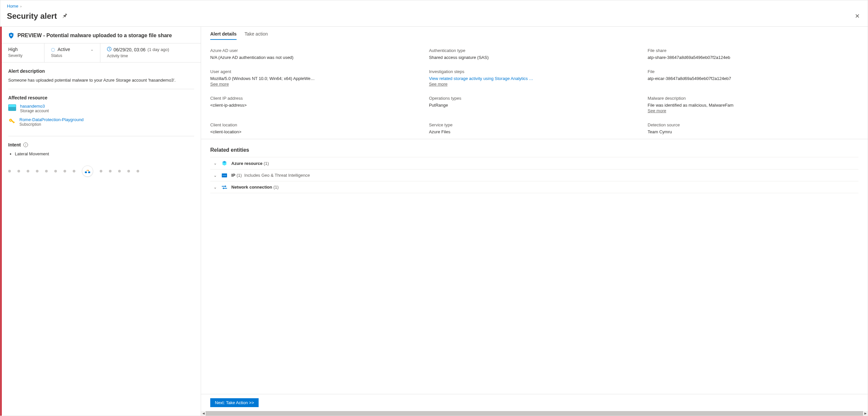  What do you see at coordinates (534, 105) in the screenshot?
I see `detail-value-ops: PutRange` at bounding box center [534, 105].